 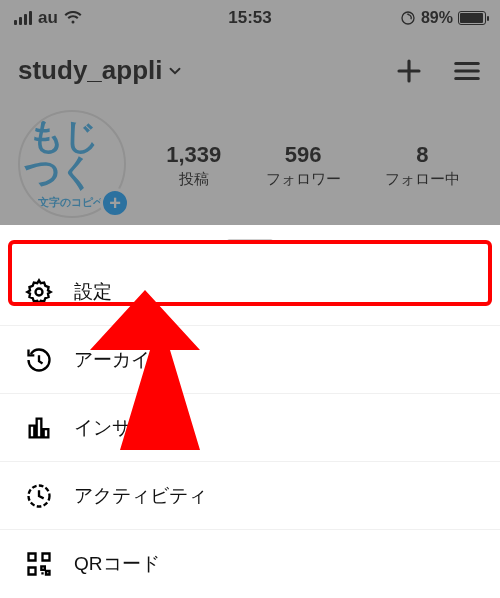 I want to click on menu-label: 設定, so click(x=93, y=292).